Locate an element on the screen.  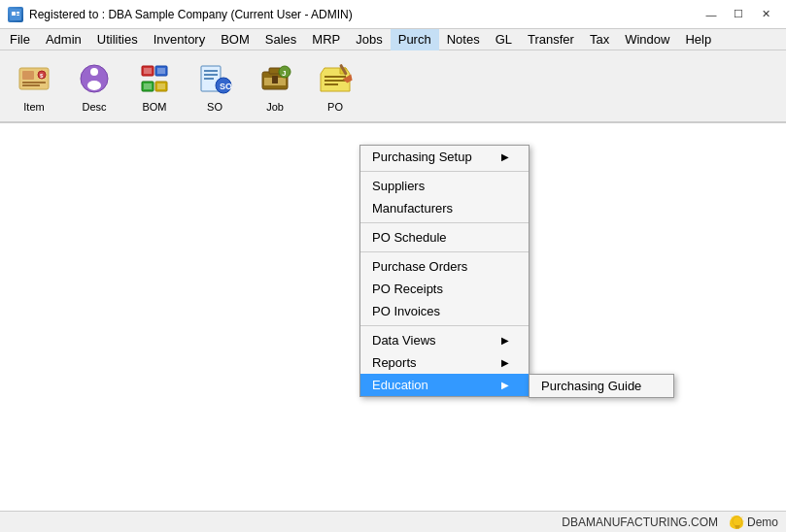
desc-icon is located at coordinates (94, 79).